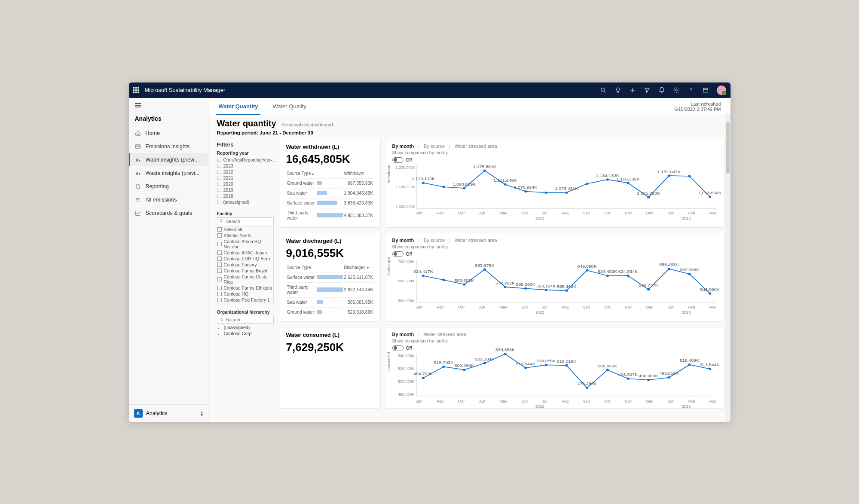  I want to click on footer-badge: A, so click(138, 413).